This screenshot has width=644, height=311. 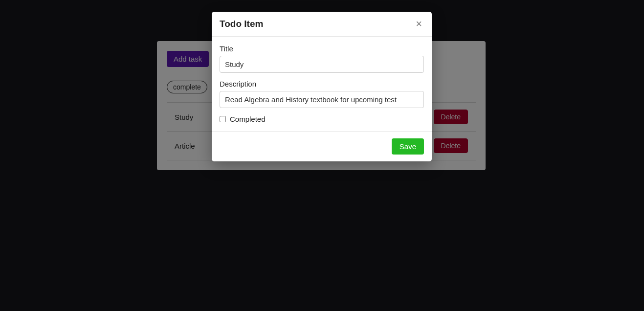 I want to click on description-form-group: Description, so click(x=322, y=94).